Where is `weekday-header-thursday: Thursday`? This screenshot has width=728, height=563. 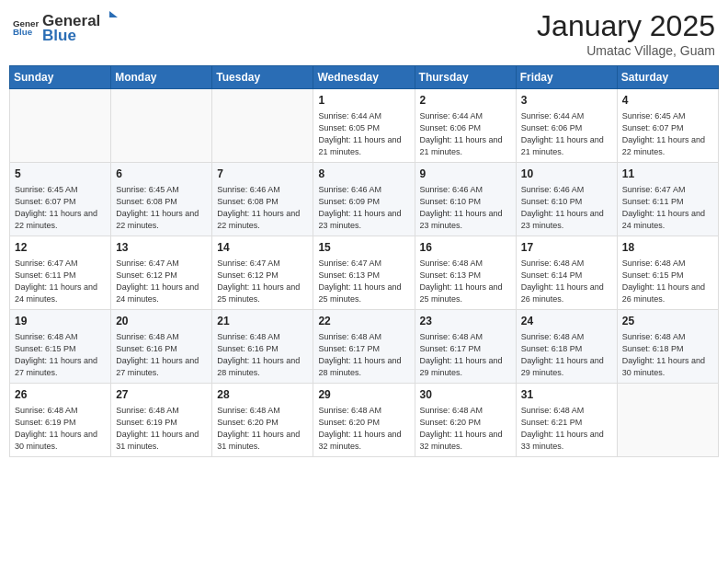
weekday-header-thursday: Thursday is located at coordinates (465, 77).